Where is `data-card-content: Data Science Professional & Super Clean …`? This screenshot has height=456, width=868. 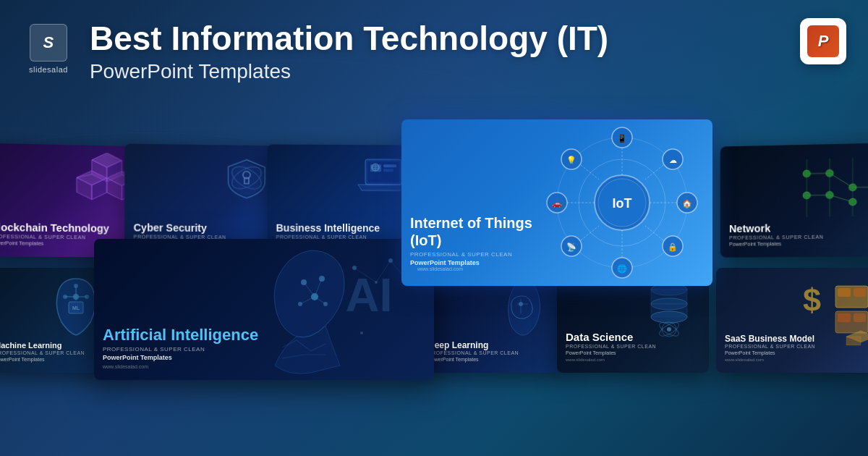
data-card-content: Data Science Professional & Super Clean … is located at coordinates (633, 348).